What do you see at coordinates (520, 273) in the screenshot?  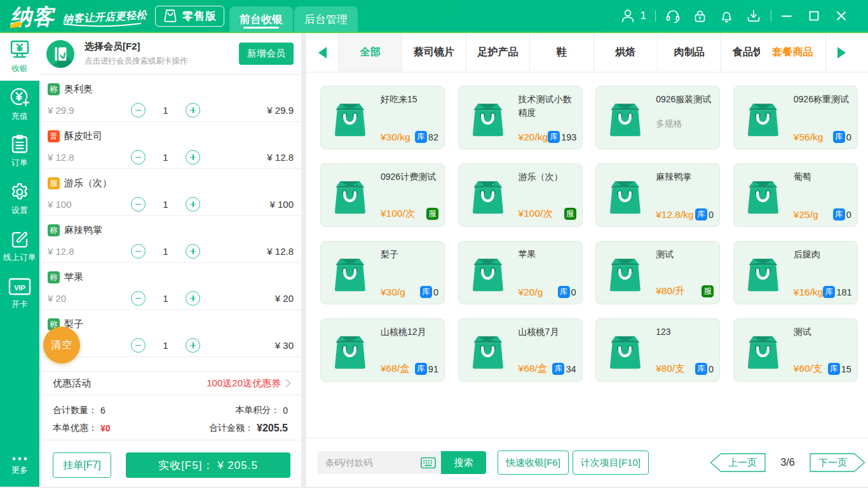 I see `product-card: 苹果¥20/g库0` at bounding box center [520, 273].